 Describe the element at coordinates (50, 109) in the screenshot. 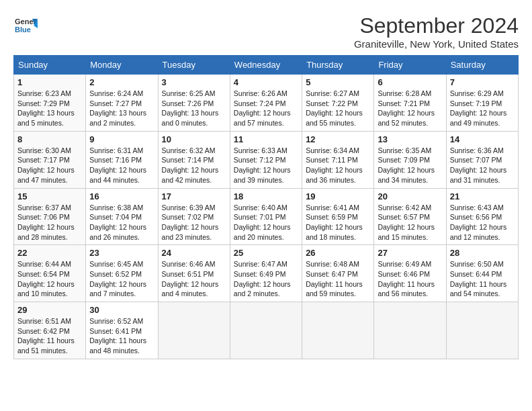

I see `day-info: Sunrise: 6:23 AMSunset: 7:29 PMDaylight:…` at that location.